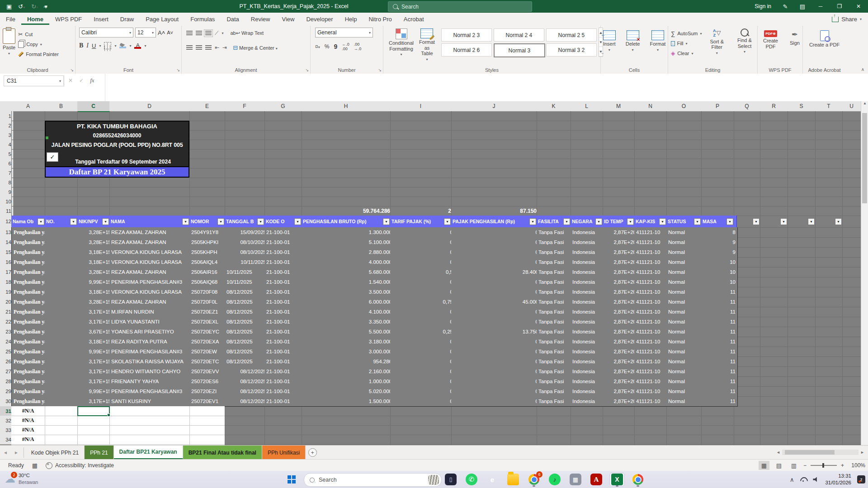 This screenshot has width=868, height=488. I want to click on cell-A13: Penghasilan yang diter, so click(30, 232).